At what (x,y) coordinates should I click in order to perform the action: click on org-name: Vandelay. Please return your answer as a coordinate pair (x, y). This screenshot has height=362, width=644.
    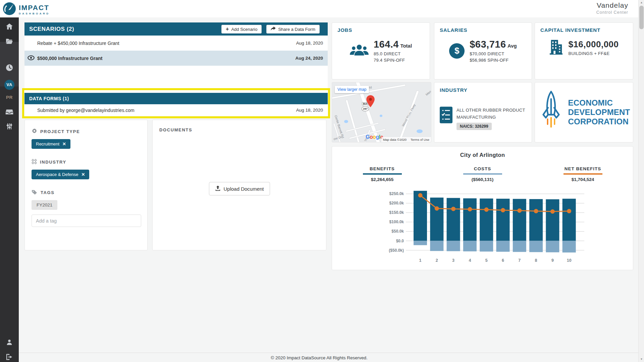
    Looking at the image, I should click on (612, 5).